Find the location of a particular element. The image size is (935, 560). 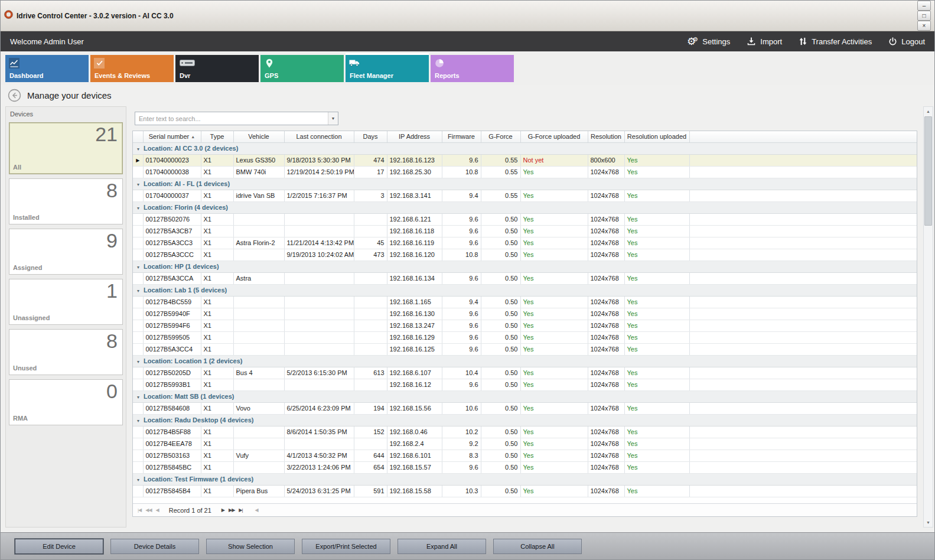

export-print-selected-button: Export/Print Selected is located at coordinates (346, 546).